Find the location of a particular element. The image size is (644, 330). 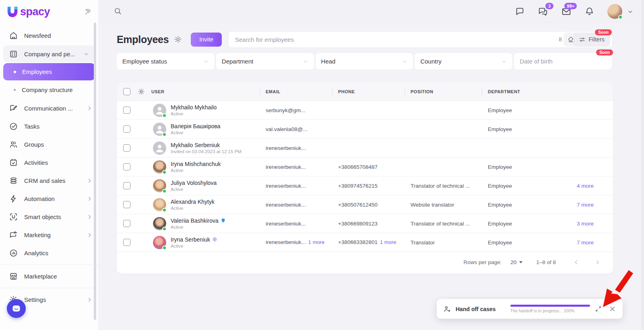

employee-row: Valeriia Bashkirova Active ireneserbeniu… is located at coordinates (365, 223).